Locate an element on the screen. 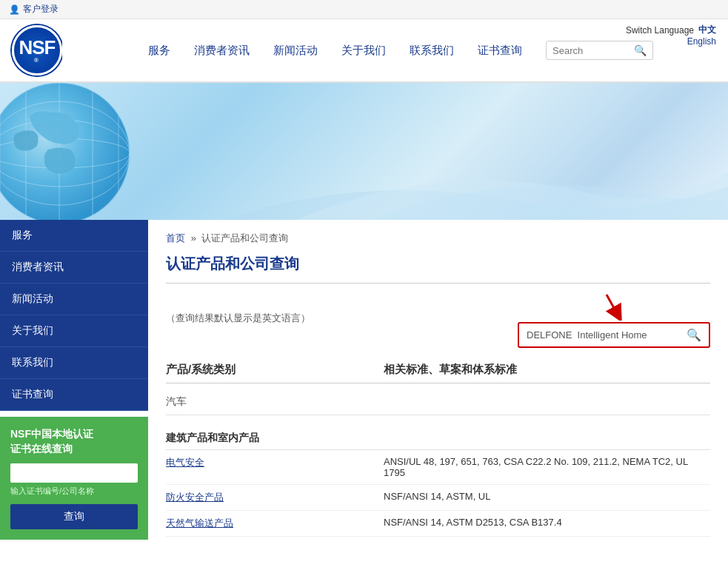  title-divider is located at coordinates (438, 283).